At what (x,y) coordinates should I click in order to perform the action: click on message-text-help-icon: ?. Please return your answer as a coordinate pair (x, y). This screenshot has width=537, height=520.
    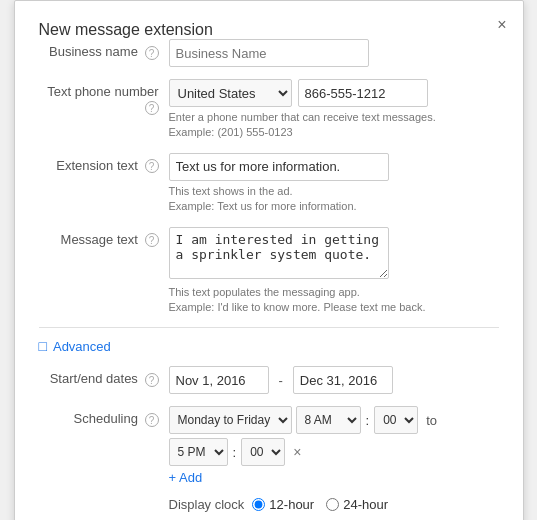
    Looking at the image, I should click on (152, 240).